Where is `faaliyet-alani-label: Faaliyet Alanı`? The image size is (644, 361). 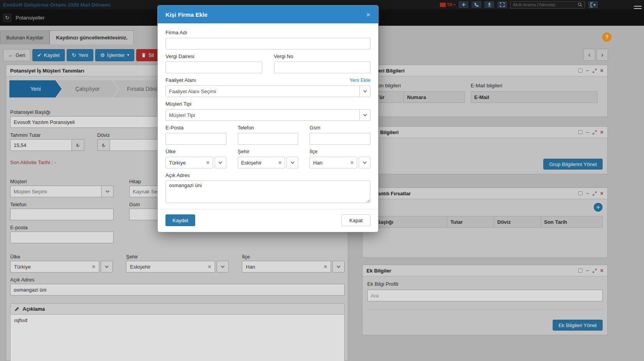
faaliyet-alani-label: Faaliyet Alanı is located at coordinates (181, 80).